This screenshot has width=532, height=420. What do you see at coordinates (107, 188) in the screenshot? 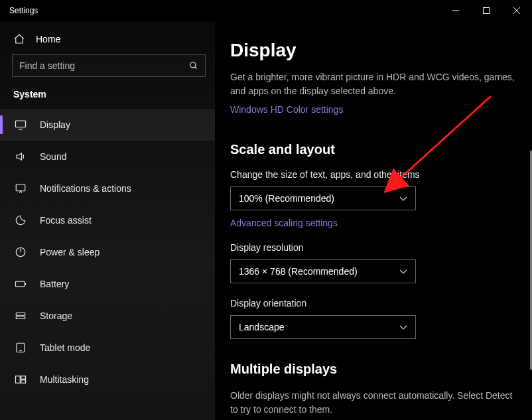
I see `sidebar-item-notifications: Notifications & actions` at bounding box center [107, 188].